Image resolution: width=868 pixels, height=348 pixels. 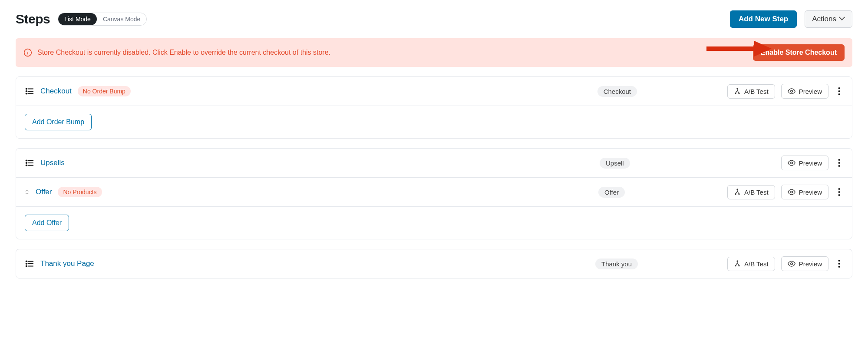 What do you see at coordinates (842, 19) in the screenshot?
I see `chevron-down-icon` at bounding box center [842, 19].